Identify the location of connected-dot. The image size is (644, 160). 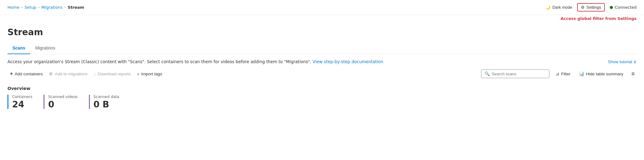
(611, 7).